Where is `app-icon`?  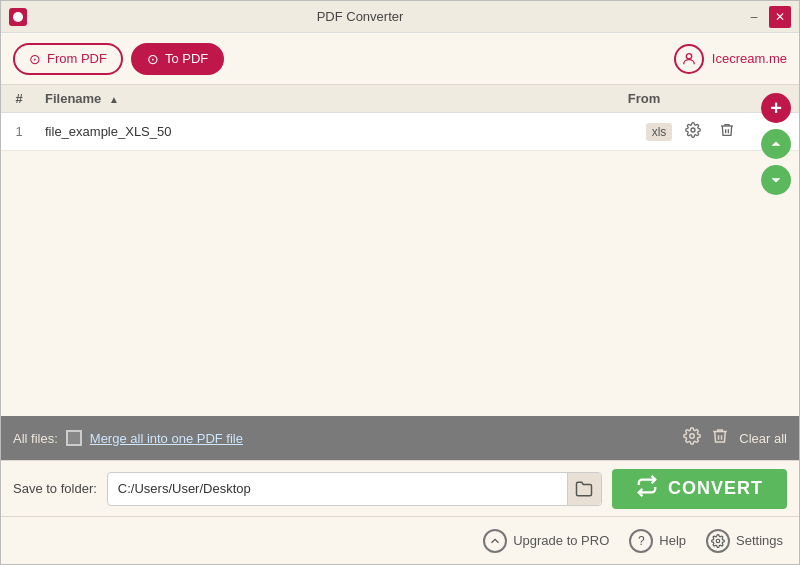
app-icon is located at coordinates (18, 17).